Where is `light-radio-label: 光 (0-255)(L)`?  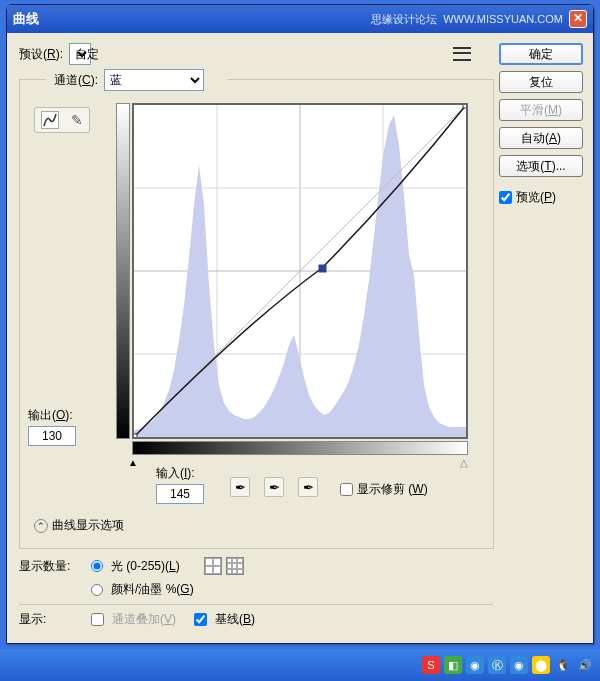 light-radio-label: 光 (0-255)(L) is located at coordinates (146, 566).